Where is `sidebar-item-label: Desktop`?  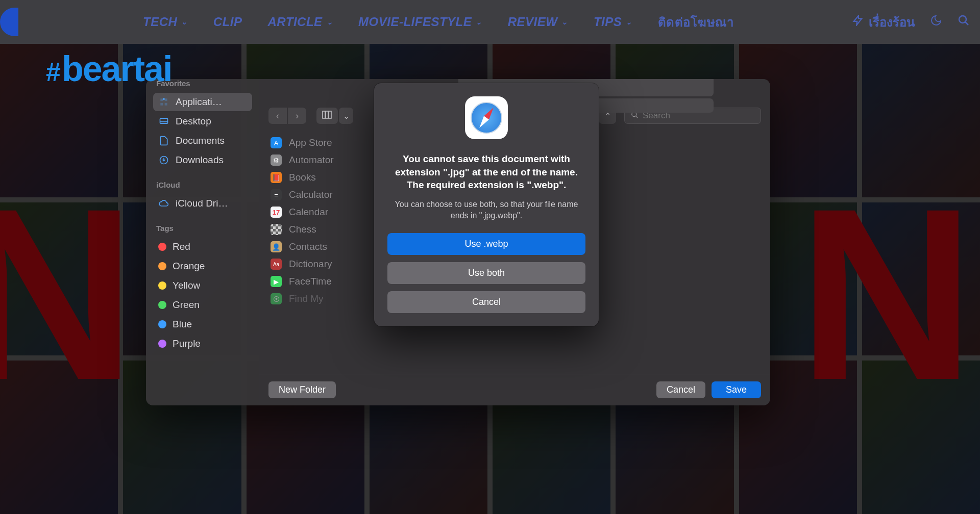
sidebar-item-label: Desktop is located at coordinates (193, 121).